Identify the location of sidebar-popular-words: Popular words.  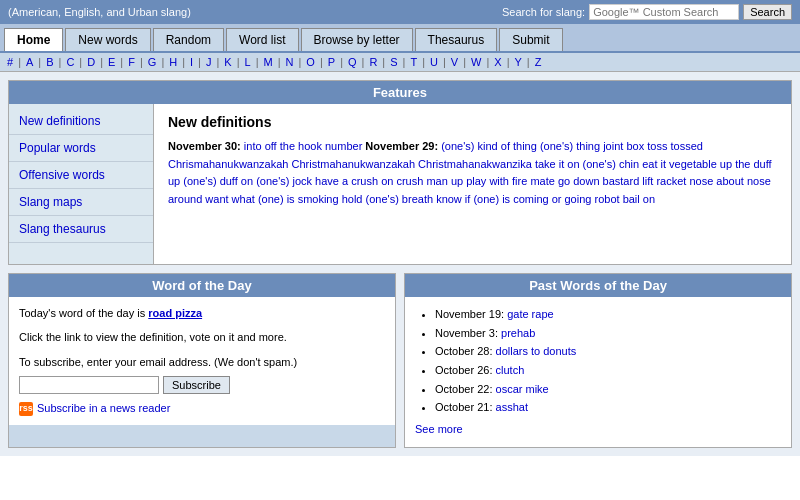
(81, 148).